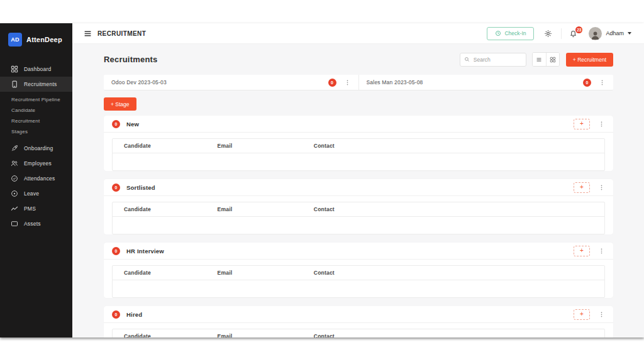  I want to click on tab-odoo-dev: Odoo Dev 2023-05-03 0, so click(231, 82).